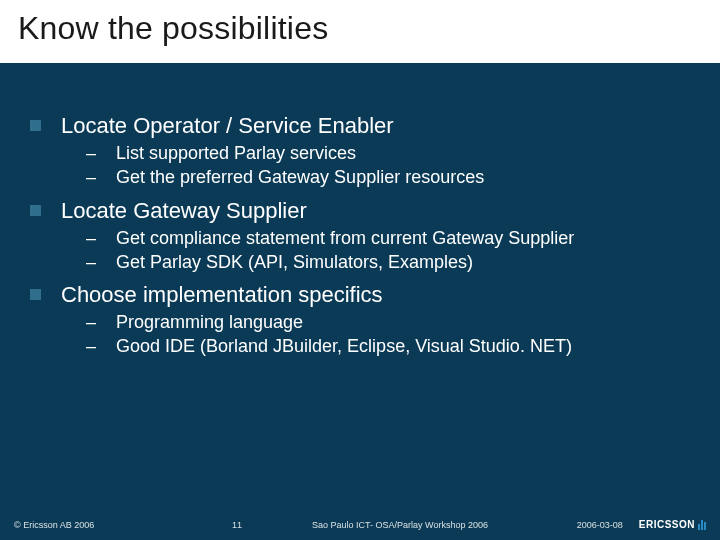 This screenshot has height=540, width=720. I want to click on slide-footer: © Ericsson AB 2006 11 Sao Paulo ICT- OSA…, so click(360, 524).